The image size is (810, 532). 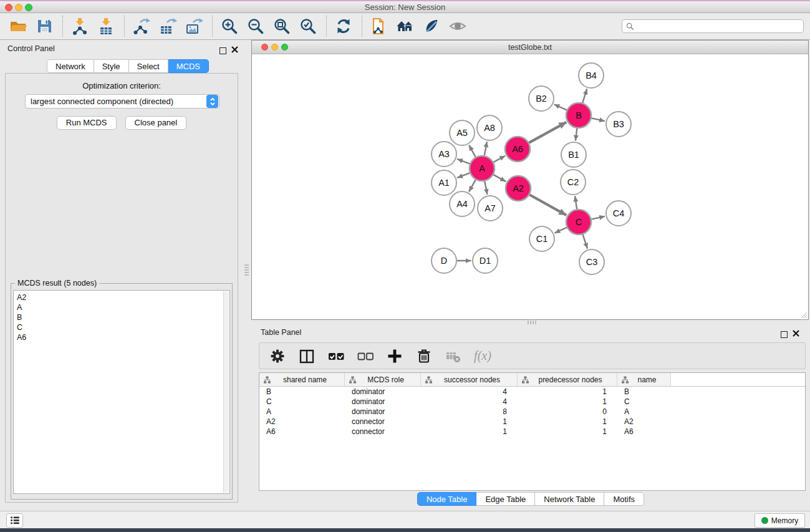 I want to click on edge-A6-B, so click(x=547, y=132).